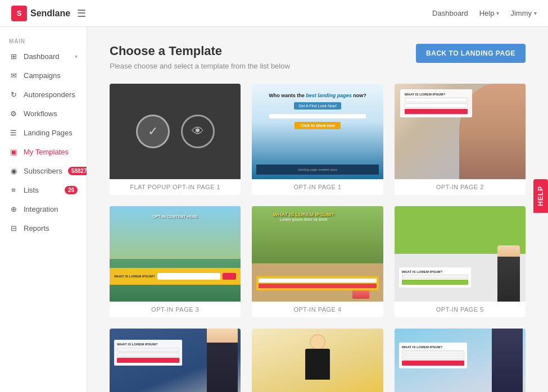  What do you see at coordinates (286, 131) in the screenshot?
I see `select-button-optin1: SELECT` at bounding box center [286, 131].